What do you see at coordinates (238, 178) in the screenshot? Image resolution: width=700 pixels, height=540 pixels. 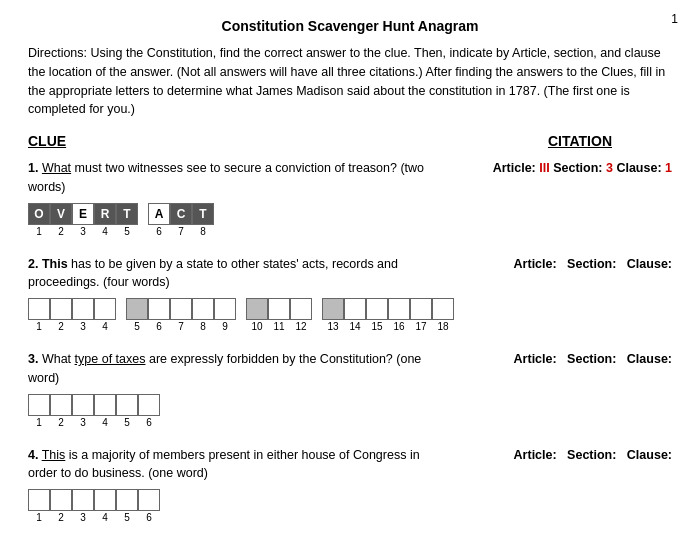 I see `q1-text: 1. What must two witnesses see to secure…` at bounding box center [238, 178].